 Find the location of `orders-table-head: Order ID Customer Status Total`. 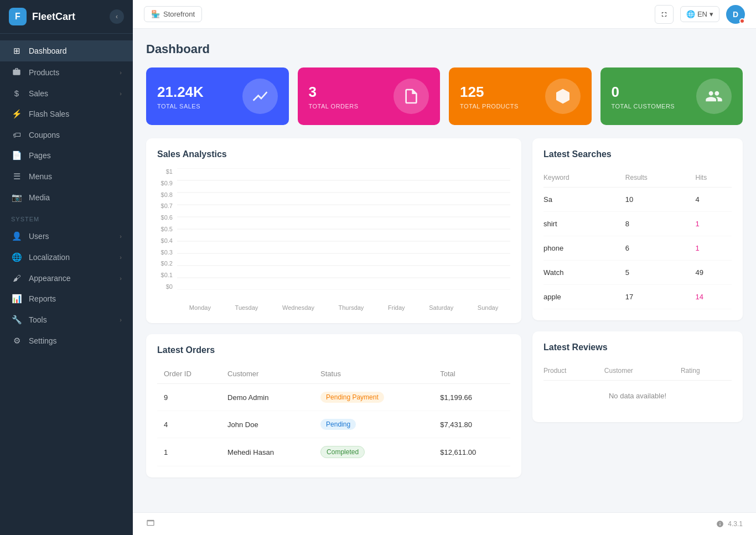

orders-table-head: Order ID Customer Status Total is located at coordinates (334, 374).